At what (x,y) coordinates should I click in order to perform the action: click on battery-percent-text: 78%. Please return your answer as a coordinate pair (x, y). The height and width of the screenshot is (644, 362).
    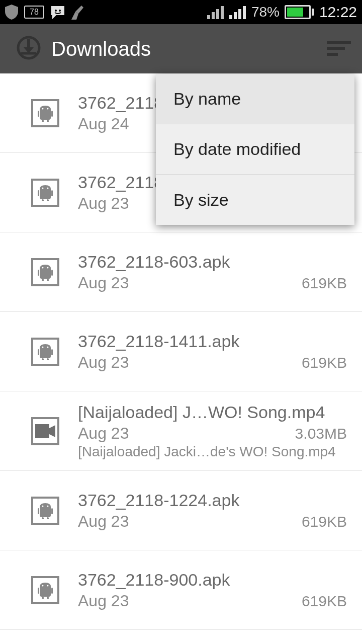
    Looking at the image, I should click on (265, 12).